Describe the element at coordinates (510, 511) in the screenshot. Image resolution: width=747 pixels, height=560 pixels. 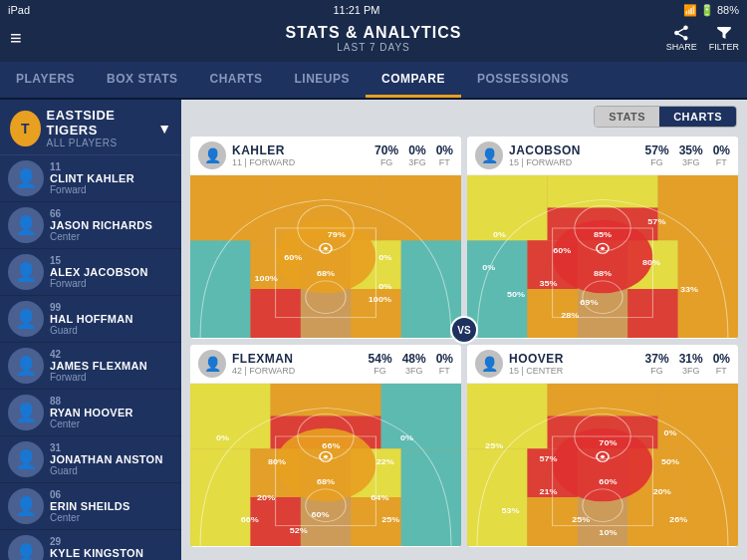
I see `svg-text: 53%` at that location.